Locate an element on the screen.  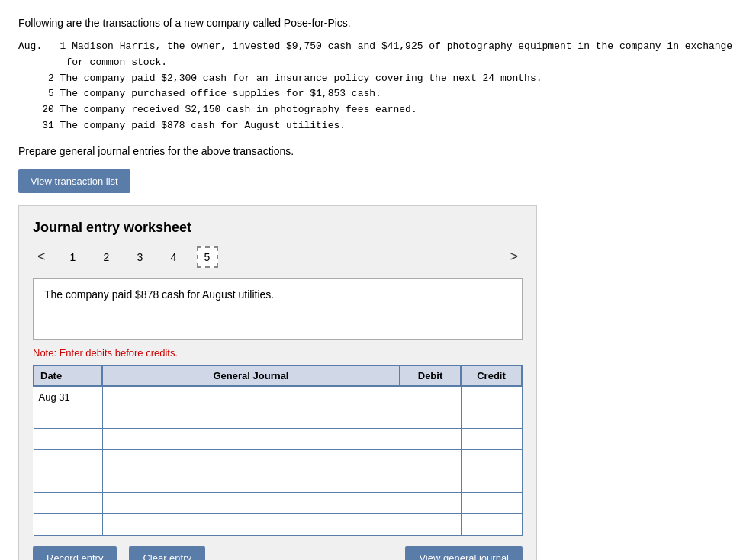
bottom-buttons: Record entry Clear entry View general jo… is located at coordinates (278, 553).